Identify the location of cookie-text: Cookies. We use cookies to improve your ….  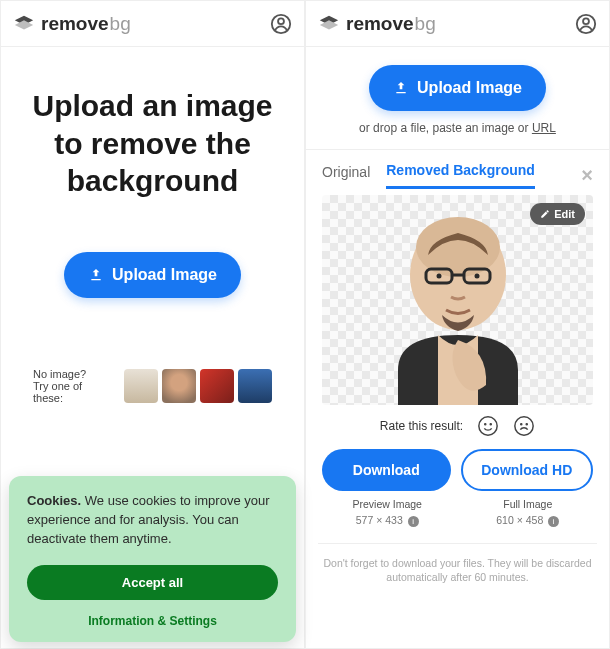
(152, 520).